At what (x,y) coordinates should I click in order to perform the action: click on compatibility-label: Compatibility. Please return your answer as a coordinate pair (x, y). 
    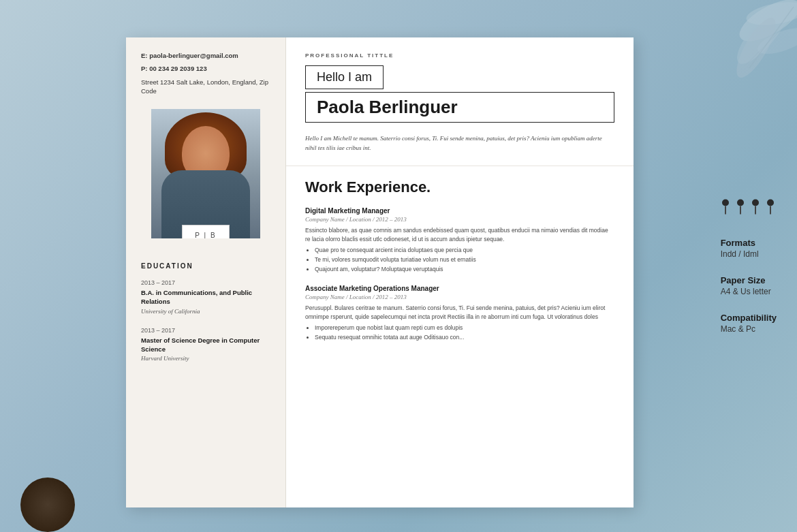
    Looking at the image, I should click on (749, 317).